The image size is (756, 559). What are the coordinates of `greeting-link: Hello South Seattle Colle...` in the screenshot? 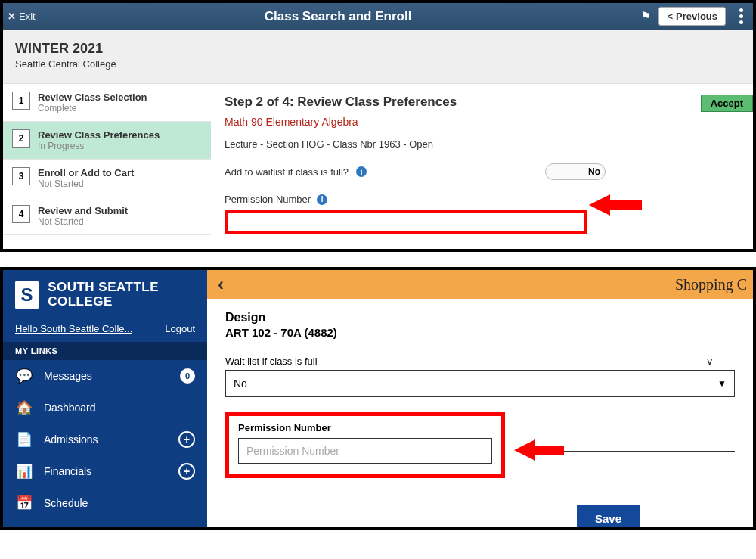 It's located at (74, 328).